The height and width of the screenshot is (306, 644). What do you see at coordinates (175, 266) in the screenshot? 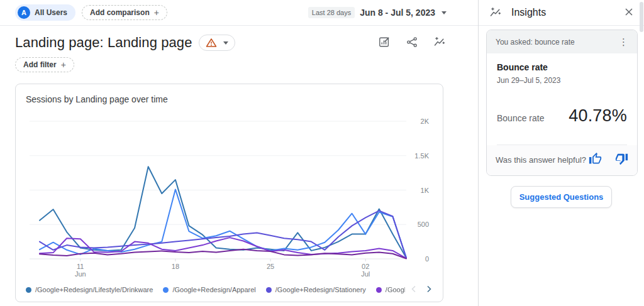
I see `svg-text: 18` at bounding box center [175, 266].